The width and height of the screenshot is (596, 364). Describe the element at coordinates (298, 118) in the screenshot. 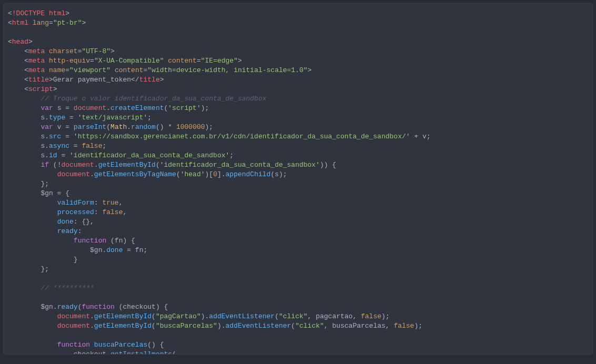

I see `code-line: s.type = 'text/javascript';` at that location.